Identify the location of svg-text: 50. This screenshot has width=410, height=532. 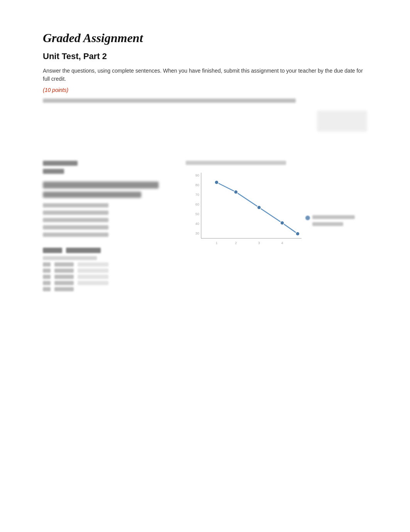
(197, 214).